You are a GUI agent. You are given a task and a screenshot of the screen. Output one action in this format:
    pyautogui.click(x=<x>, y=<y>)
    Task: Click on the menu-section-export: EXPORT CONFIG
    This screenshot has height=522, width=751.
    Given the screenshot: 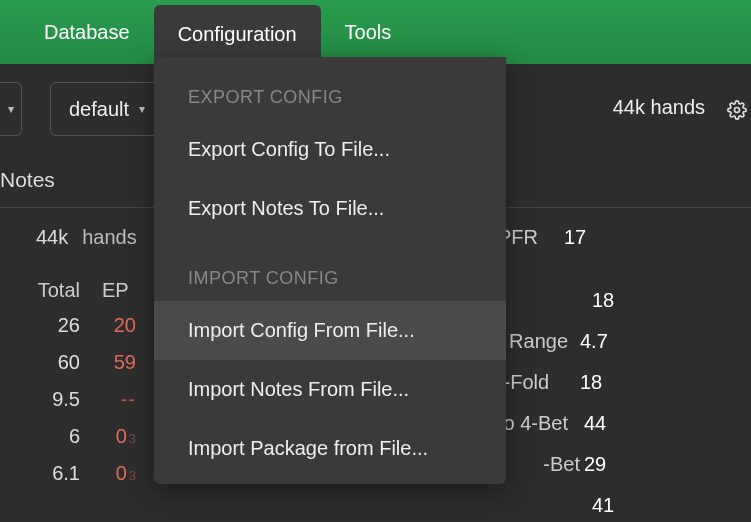 What is the action you would take?
    pyautogui.click(x=330, y=88)
    